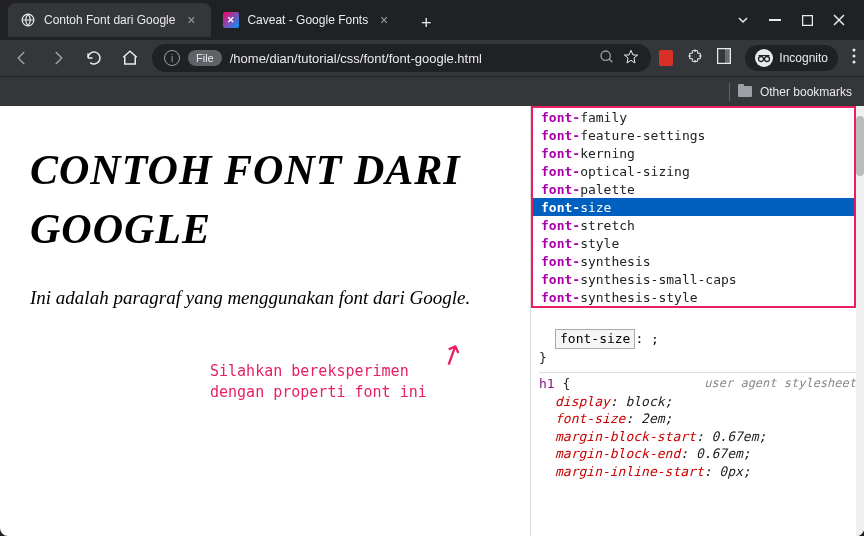 Image resolution: width=864 pixels, height=536 pixels. Describe the element at coordinates (860, 321) in the screenshot. I see `scrollbar` at that location.